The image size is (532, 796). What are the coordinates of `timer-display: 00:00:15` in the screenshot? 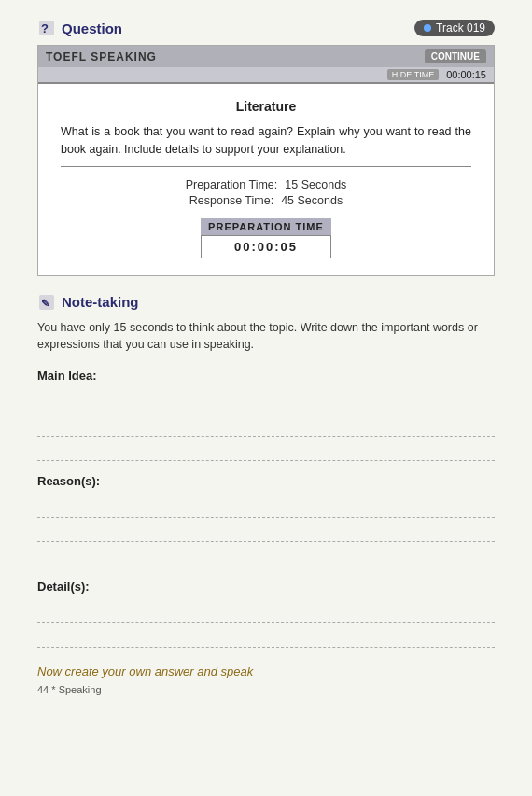 It's located at (467, 75).